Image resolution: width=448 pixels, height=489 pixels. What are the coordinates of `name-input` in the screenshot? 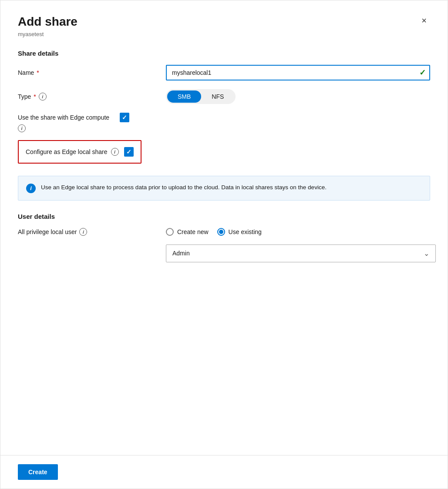 It's located at (298, 73).